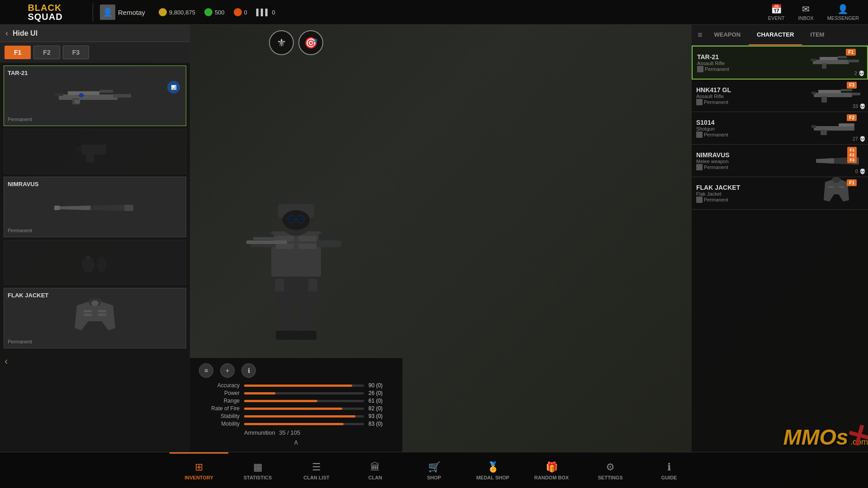 The height and width of the screenshot is (488, 868). What do you see at coordinates (206, 371) in the screenshot?
I see `stat-tab-list: ≡` at bounding box center [206, 371].